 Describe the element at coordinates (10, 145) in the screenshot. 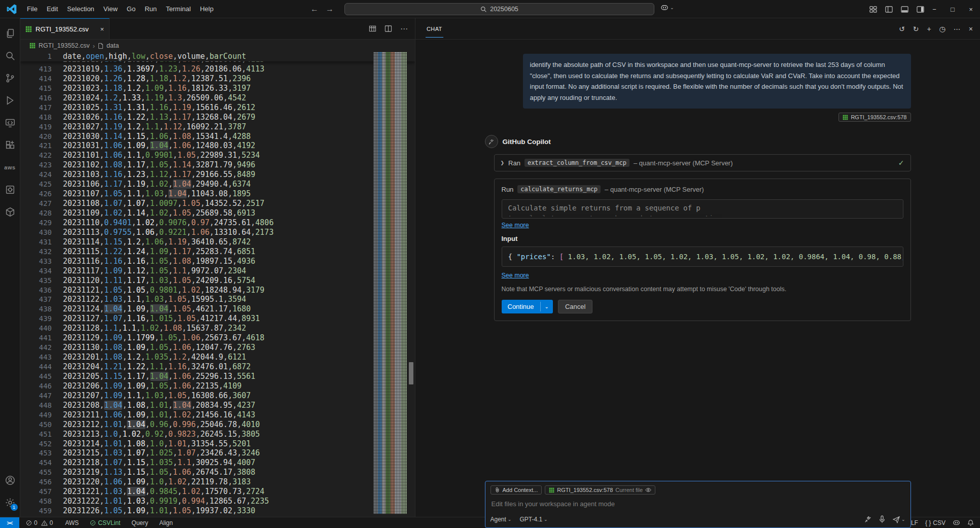

I see `extensions-icon` at that location.